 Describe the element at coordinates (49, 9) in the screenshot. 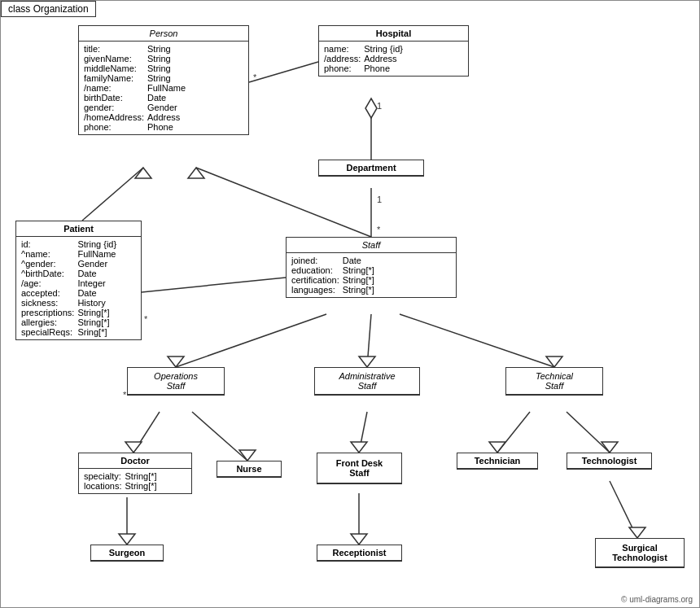

I see `diagram-title: class Organization` at that location.